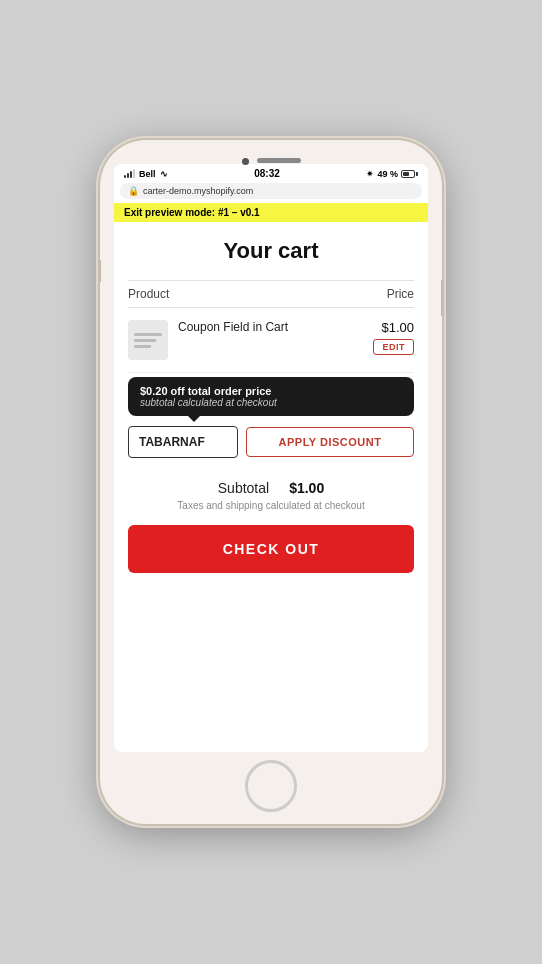 Image resolution: width=542 pixels, height=964 pixels. Describe the element at coordinates (271, 402) in the screenshot. I see `tooltip-subtitle: subtotal calculated at checkout` at that location.